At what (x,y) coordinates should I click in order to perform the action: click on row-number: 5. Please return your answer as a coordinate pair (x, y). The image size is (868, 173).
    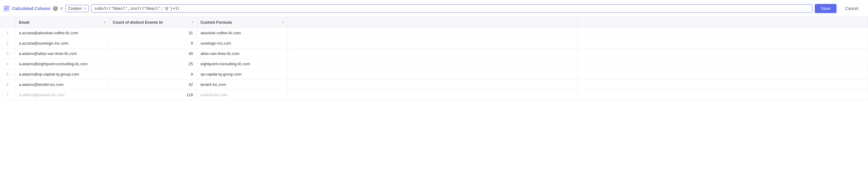
    Looking at the image, I should click on (7, 74).